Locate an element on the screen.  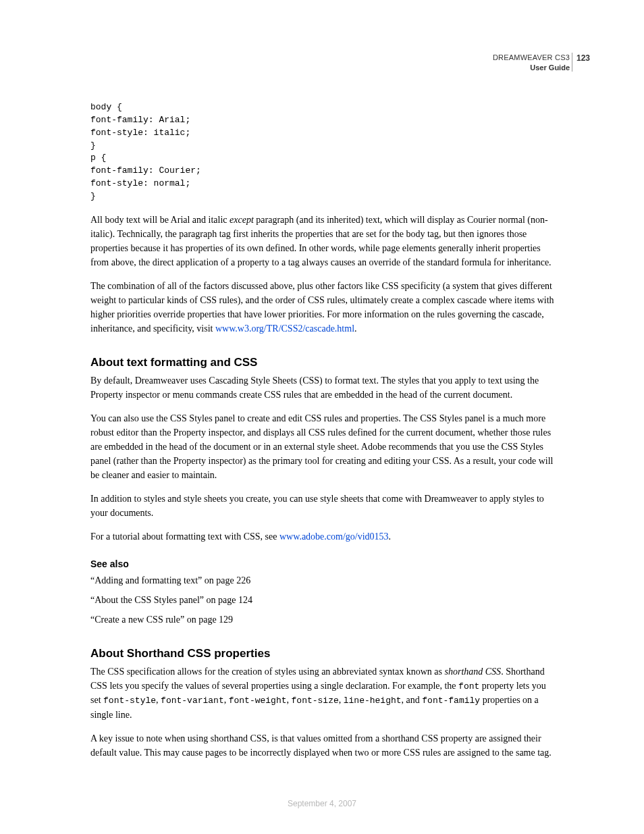
paragraph-inheritance: All body text will be Arial and italic e… is located at coordinates (323, 241).